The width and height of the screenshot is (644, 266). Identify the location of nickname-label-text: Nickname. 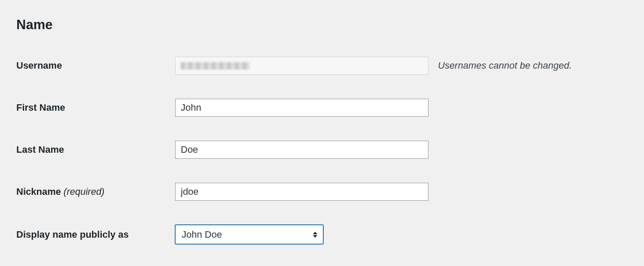
(39, 191).